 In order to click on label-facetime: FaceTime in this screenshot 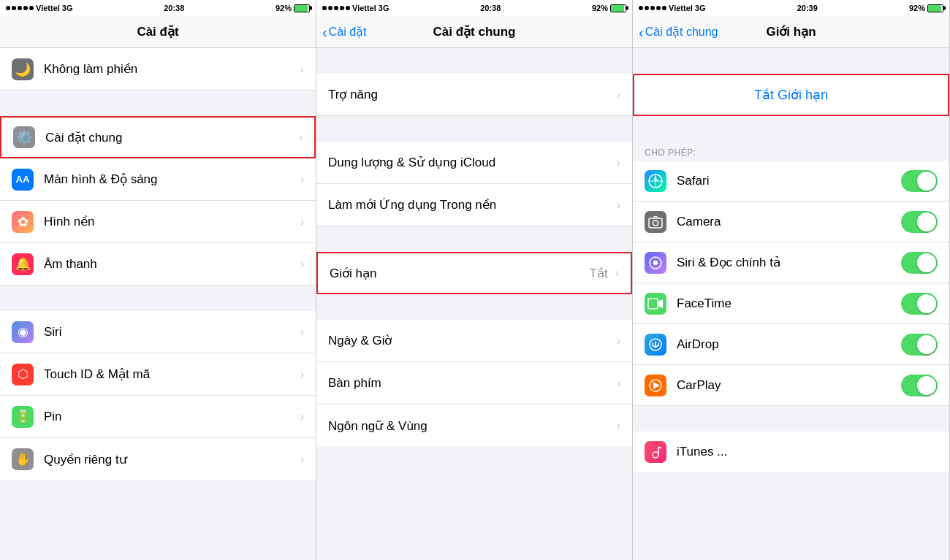, I will do `click(789, 304)`.